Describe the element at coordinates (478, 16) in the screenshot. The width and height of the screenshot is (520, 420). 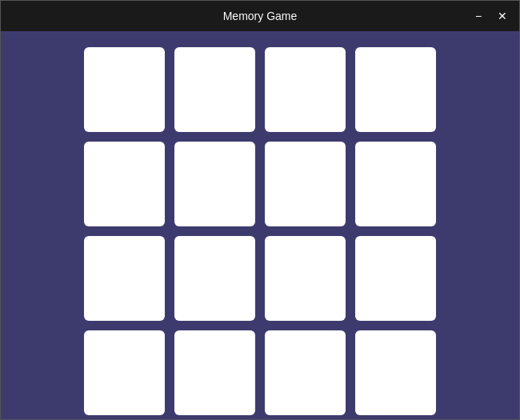
I see `minimize-button: −` at that location.